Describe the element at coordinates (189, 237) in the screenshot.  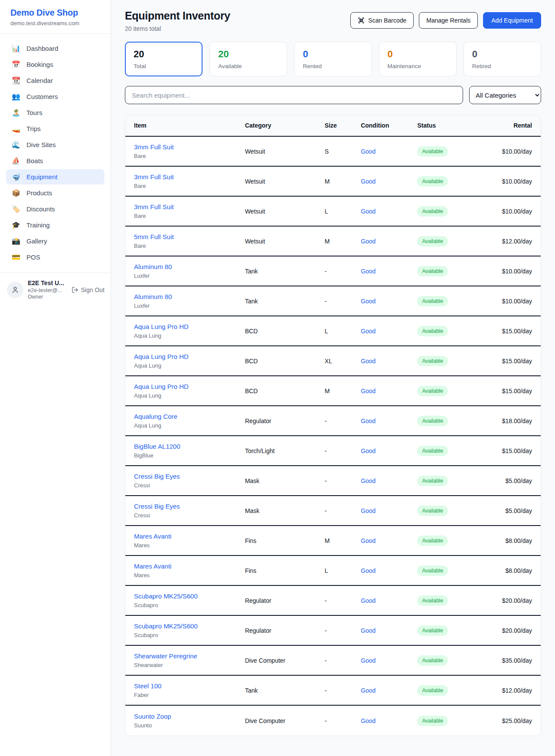
I see `item-name-link: 5mm Full Suit` at that location.